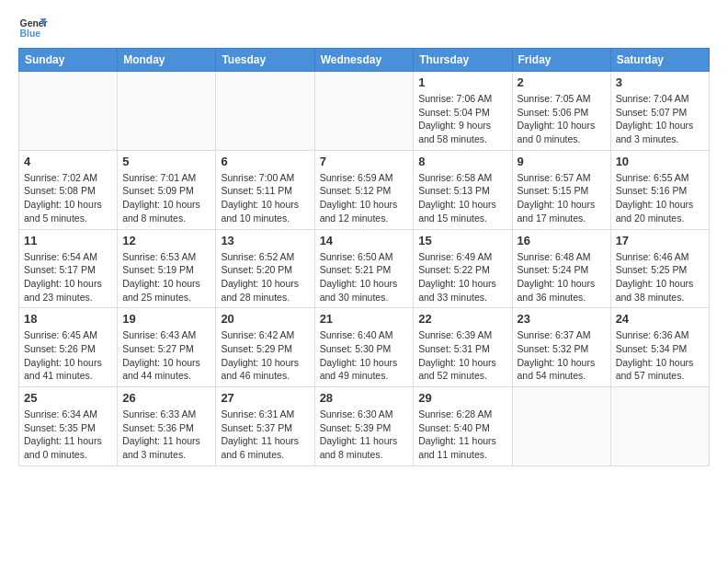 The height and width of the screenshot is (563, 728). What do you see at coordinates (364, 190) in the screenshot?
I see `calendar-cell: 7Sunrise: 6:59 AM Sunset: 5:12 PM Daylig…` at bounding box center [364, 190].